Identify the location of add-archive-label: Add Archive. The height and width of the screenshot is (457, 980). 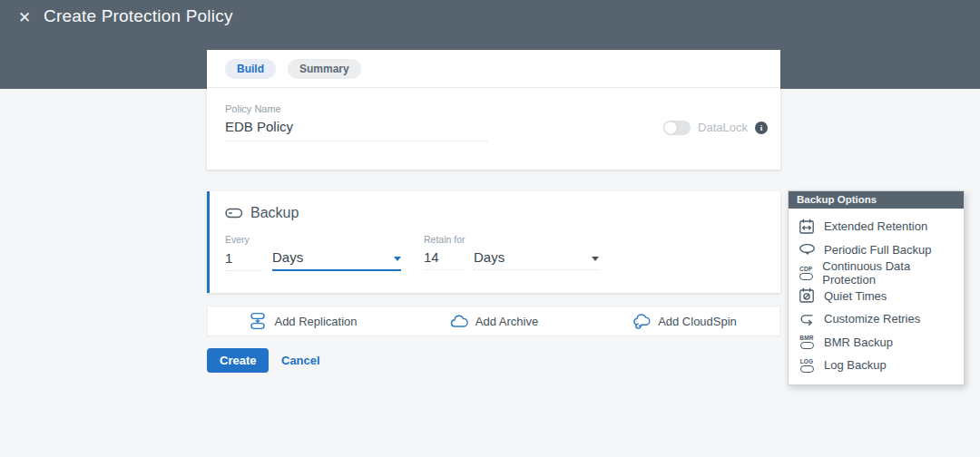
(506, 321).